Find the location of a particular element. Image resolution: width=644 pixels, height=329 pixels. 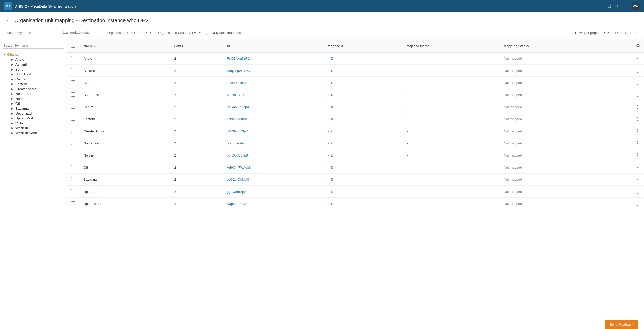

org-unit-group-select: Organisation Unit Group is located at coordinates (127, 33).